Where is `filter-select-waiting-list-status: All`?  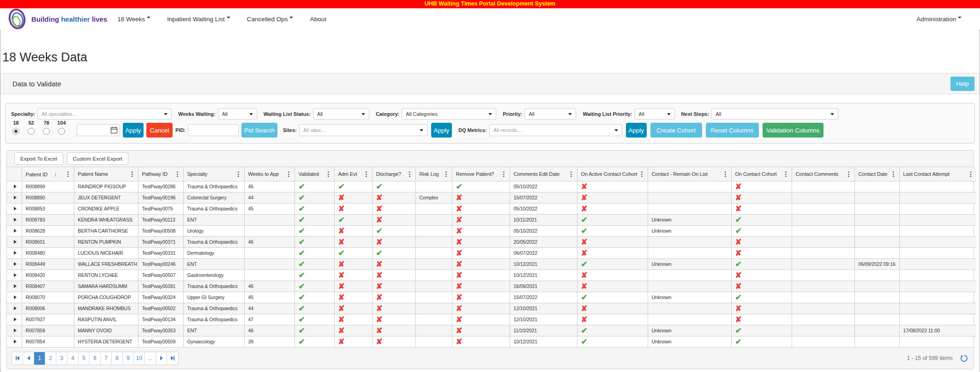
filter-select-waiting-list-status: All is located at coordinates (341, 114).